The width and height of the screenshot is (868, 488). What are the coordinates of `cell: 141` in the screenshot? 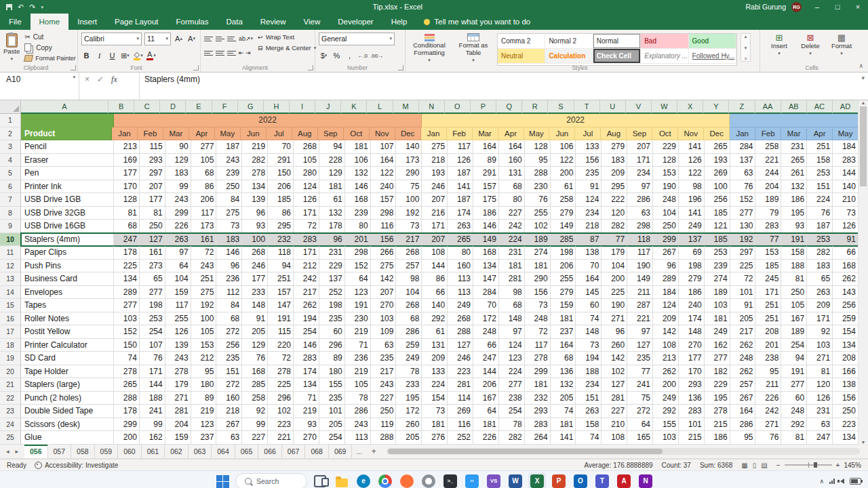 It's located at (692, 147).